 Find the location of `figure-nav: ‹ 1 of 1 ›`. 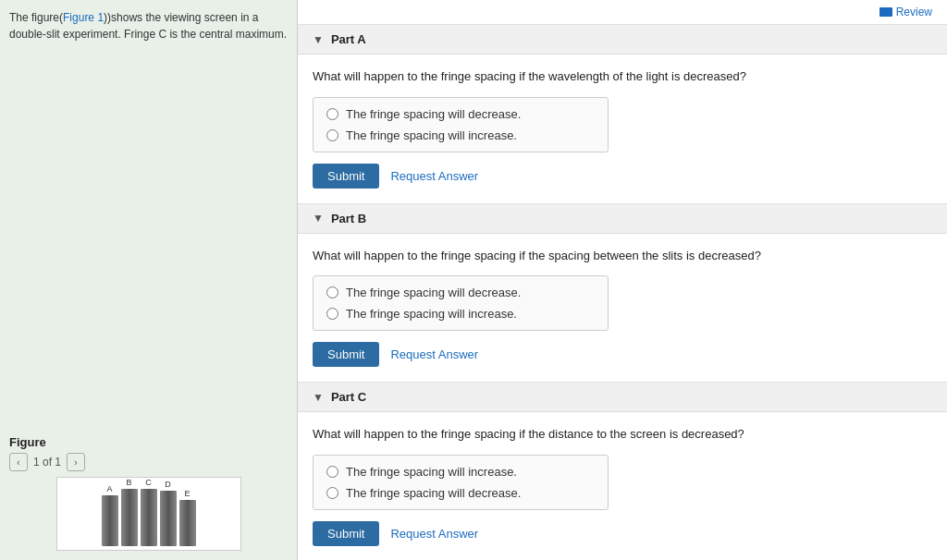

figure-nav: ‹ 1 of 1 › is located at coordinates (148, 462).